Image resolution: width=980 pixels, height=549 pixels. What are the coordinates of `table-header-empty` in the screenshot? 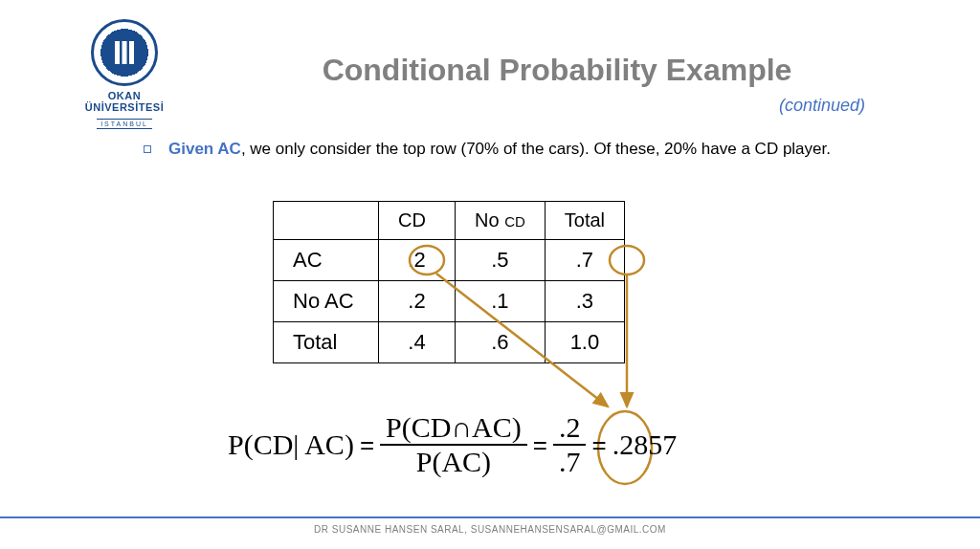 It's located at (326, 221).